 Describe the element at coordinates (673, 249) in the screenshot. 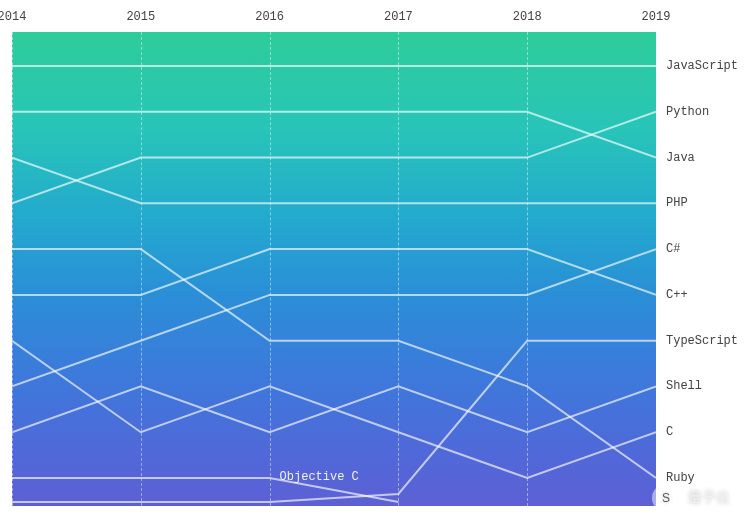

I see `series-end-label: C#` at that location.